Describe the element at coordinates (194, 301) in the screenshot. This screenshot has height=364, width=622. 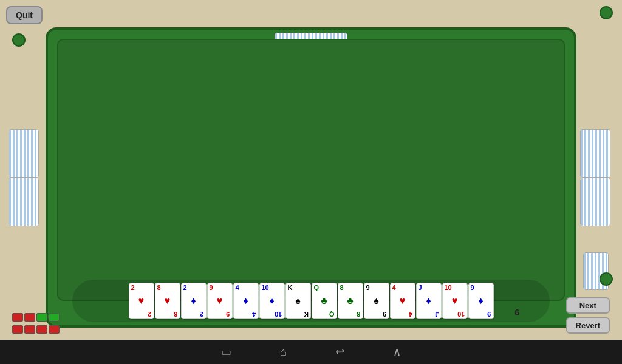
I see `card-2-diamonds: 2 ♦ 2` at that location.